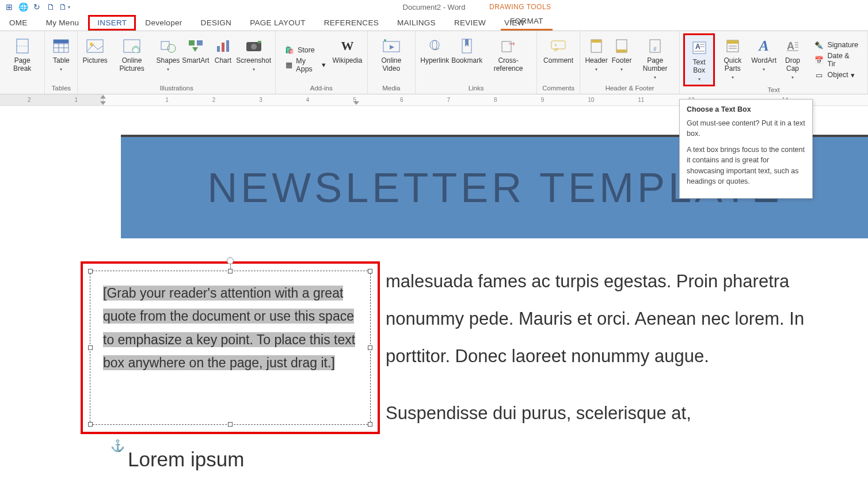  Describe the element at coordinates (527, 22) in the screenshot. I see `tab-format: FORMAT` at that location.